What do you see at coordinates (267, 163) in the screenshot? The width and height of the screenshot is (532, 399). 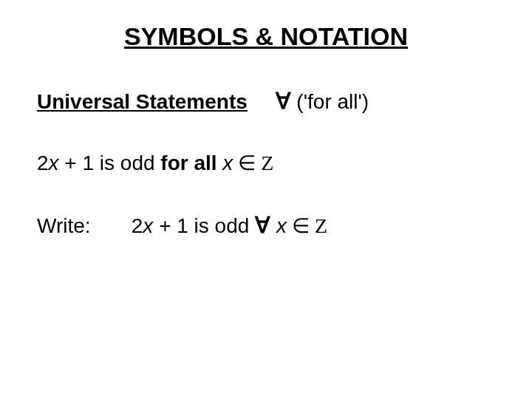 I see `stmt-set: Z` at bounding box center [267, 163].